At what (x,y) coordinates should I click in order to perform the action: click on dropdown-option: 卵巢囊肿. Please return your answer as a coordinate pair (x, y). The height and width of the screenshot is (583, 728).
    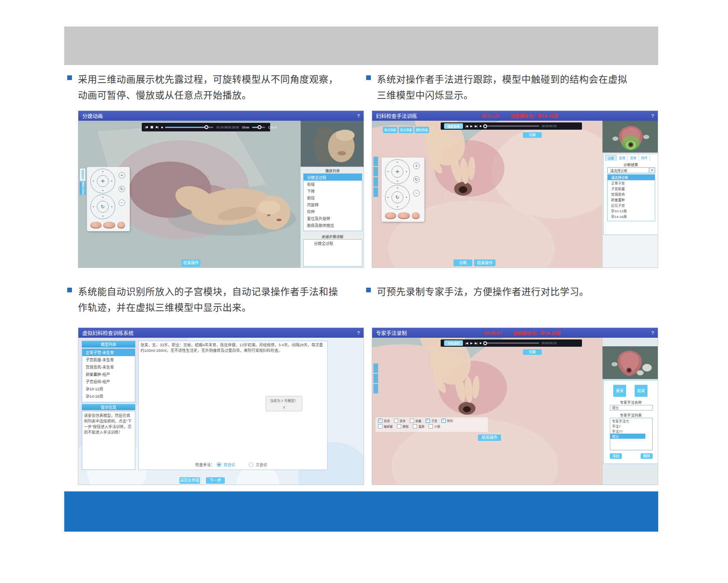
    Looking at the image, I should click on (631, 199).